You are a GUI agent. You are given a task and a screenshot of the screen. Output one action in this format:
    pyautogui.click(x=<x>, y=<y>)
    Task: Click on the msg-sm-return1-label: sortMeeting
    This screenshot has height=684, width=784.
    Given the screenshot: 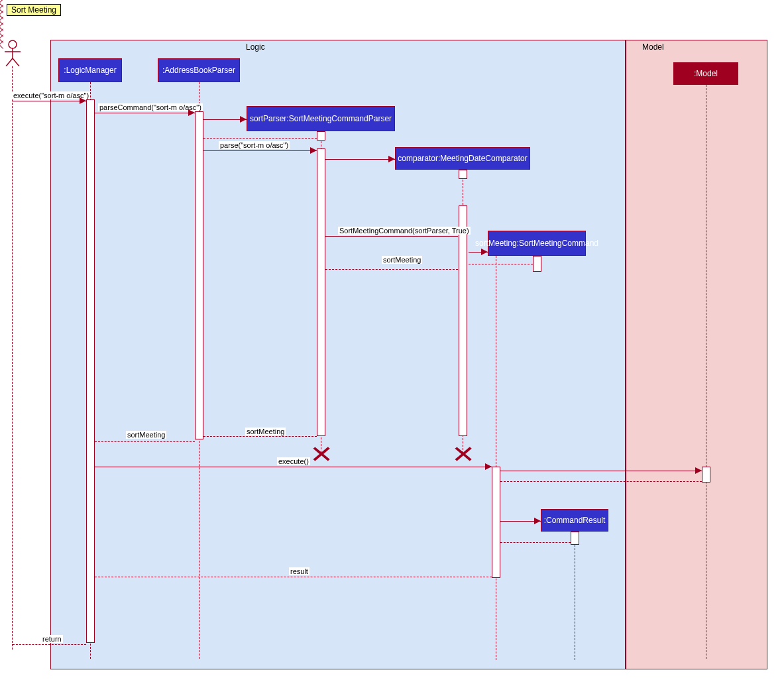 What is the action you would take?
    pyautogui.click(x=402, y=260)
    